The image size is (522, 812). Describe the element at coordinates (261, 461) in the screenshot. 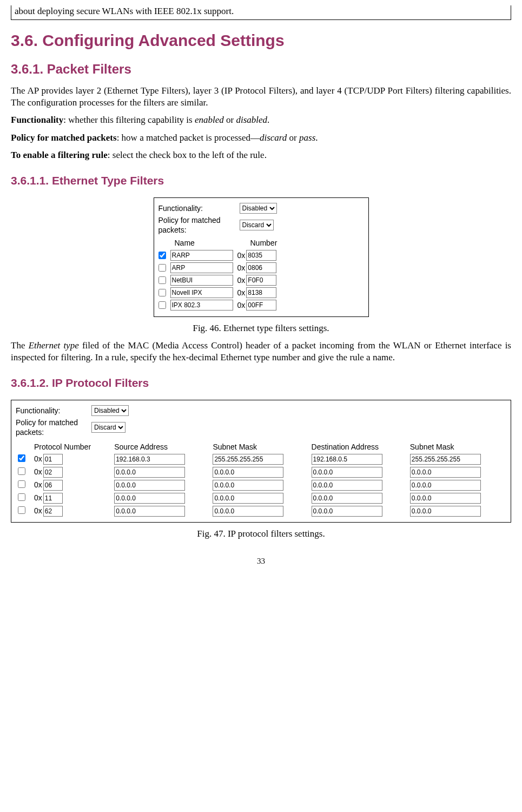

I see `ip-filters-panel: Functionality: Disabled Policy for match…` at that location.